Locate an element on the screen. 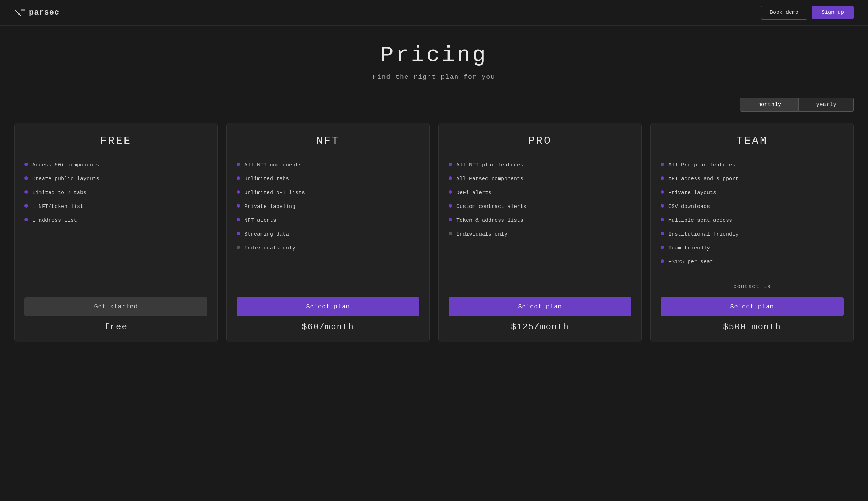  list-item: All Pro plan features is located at coordinates (752, 165).